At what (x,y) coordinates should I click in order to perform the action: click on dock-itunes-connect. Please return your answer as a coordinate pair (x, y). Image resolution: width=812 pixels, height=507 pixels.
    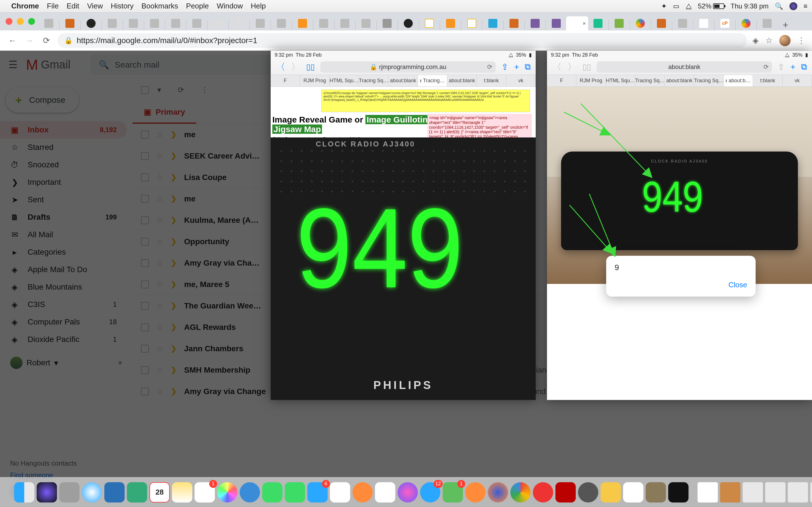
    Looking at the image, I should click on (250, 492).